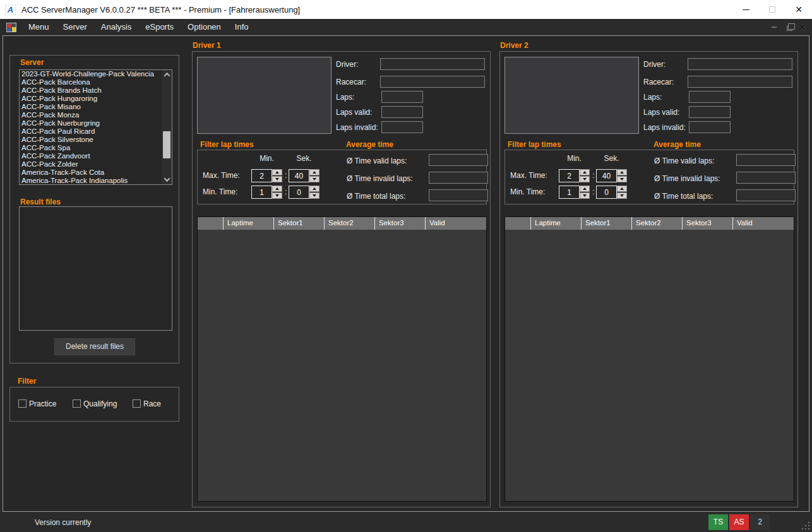 This screenshot has width=812, height=532. What do you see at coordinates (167, 127) in the screenshot?
I see `server-list-scrollbar` at bounding box center [167, 127].